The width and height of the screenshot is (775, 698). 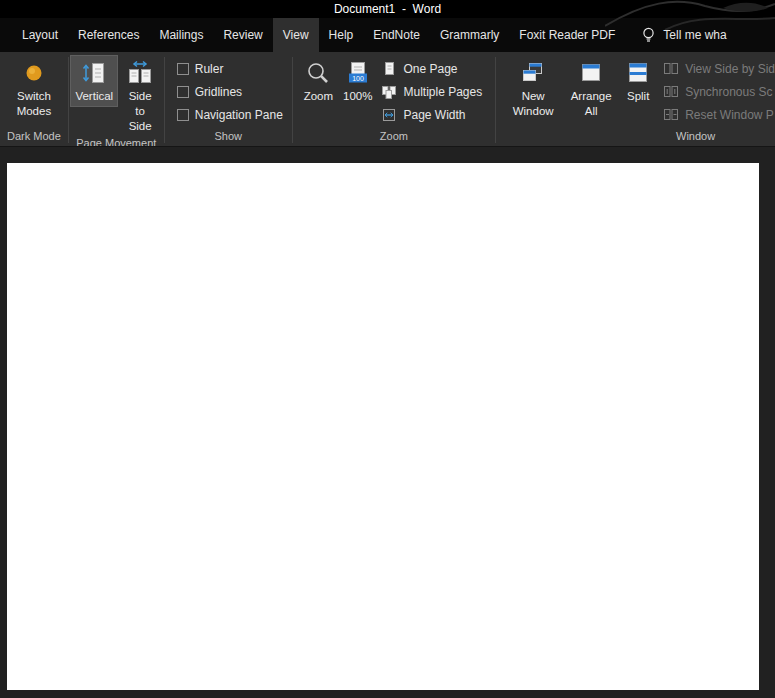 What do you see at coordinates (638, 81) in the screenshot?
I see `split-button: Split` at bounding box center [638, 81].